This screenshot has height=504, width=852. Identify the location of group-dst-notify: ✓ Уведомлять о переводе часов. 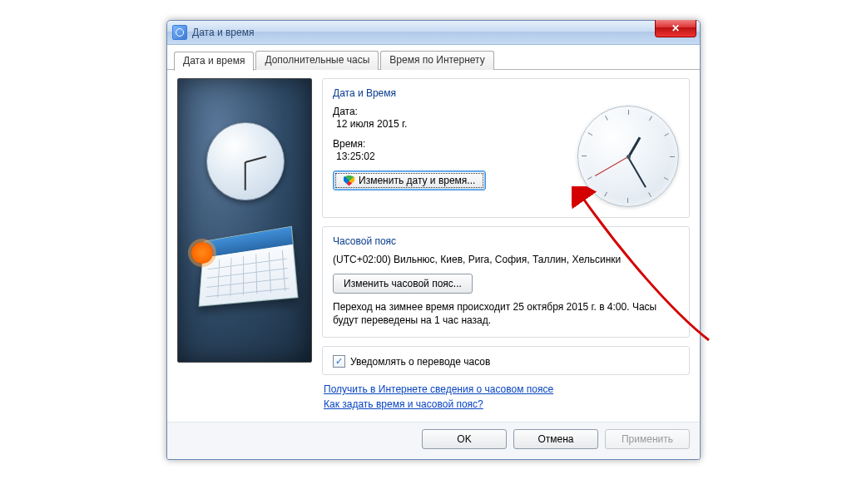
(506, 361).